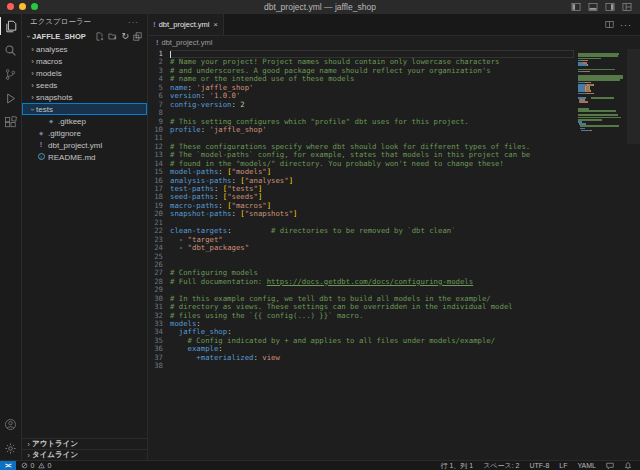 The image size is (640, 470). Describe the element at coordinates (634, 96) in the screenshot. I see `minimap-slider` at that location.